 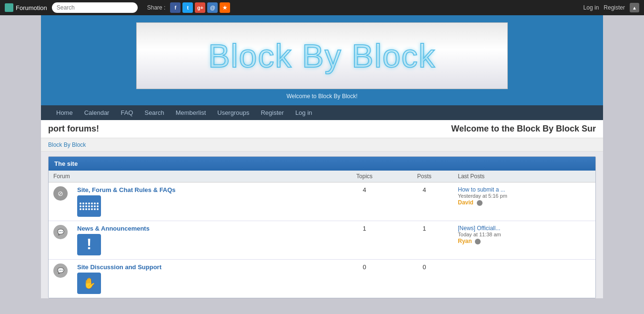 What do you see at coordinates (524, 240) in the screenshot?
I see `forum-last-post: [News] Officiall... Today at 11:38 am Ry…` at bounding box center [524, 240].